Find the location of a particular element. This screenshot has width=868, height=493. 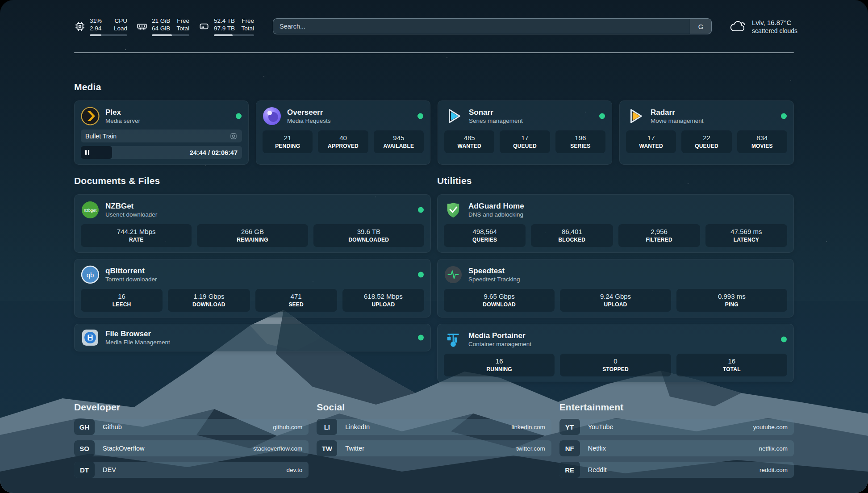

app-name: AdGuard Home is located at coordinates (497, 206).